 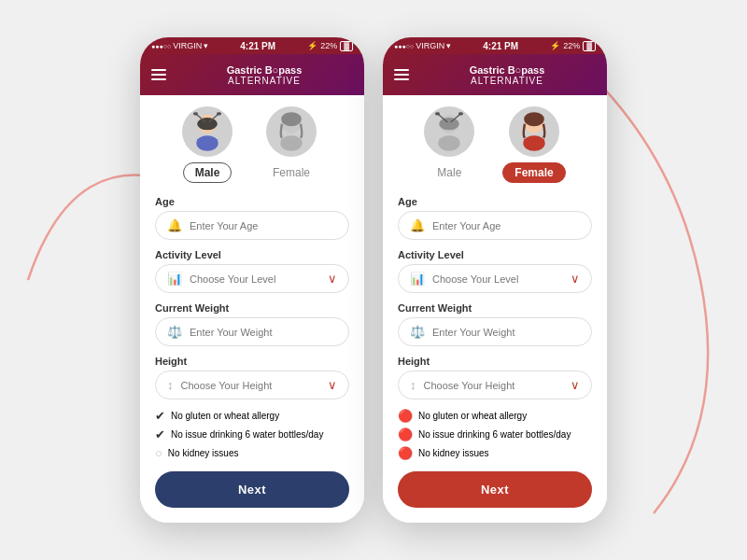 What do you see at coordinates (495, 435) in the screenshot?
I see `checklist: 🔴No gluten or wheat allergy🔴No issue dri…` at bounding box center [495, 435].